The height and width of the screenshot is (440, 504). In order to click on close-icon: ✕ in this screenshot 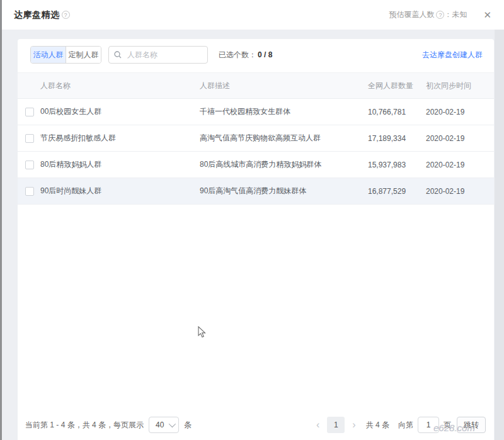, I will do `click(488, 15)`.